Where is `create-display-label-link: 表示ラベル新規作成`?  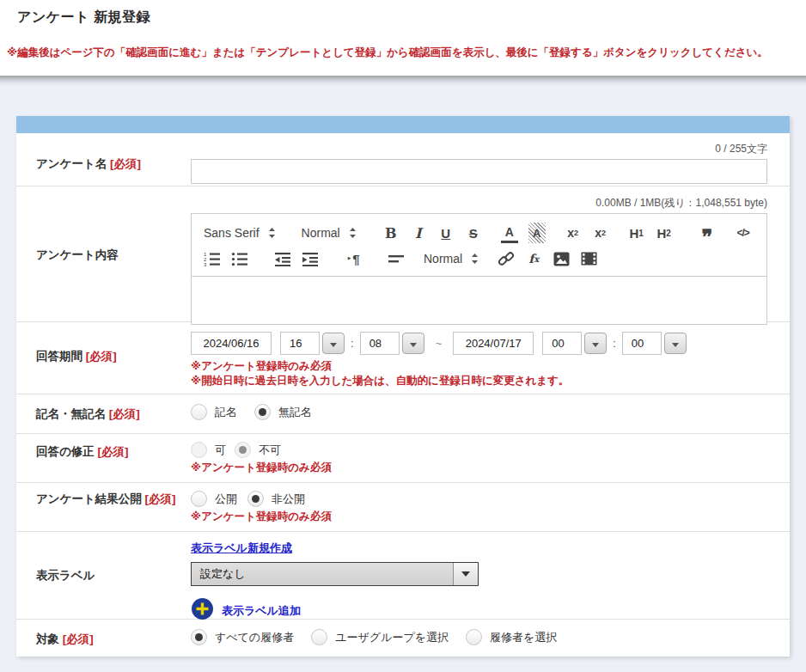
create-display-label-link: 表示ラベル新規作成 is located at coordinates (241, 548).